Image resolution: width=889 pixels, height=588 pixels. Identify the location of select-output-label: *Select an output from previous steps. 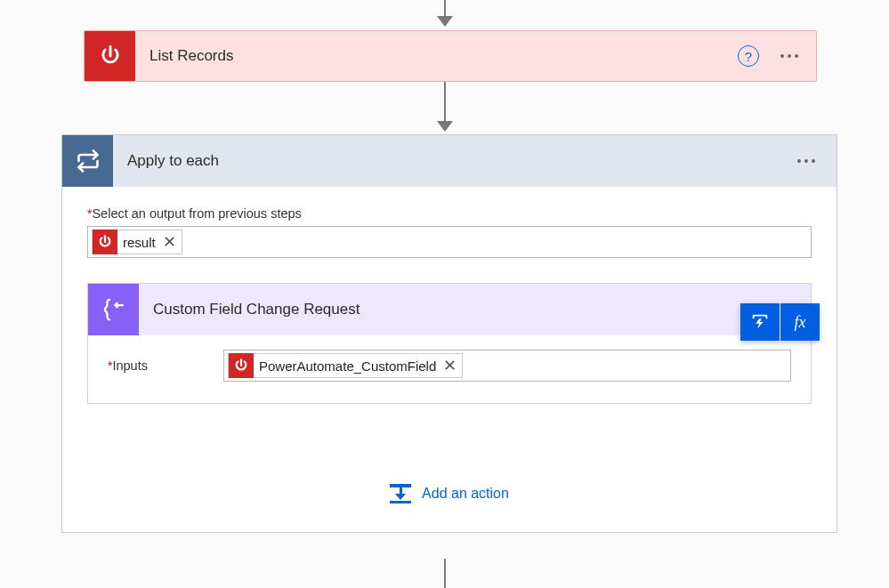
(449, 213).